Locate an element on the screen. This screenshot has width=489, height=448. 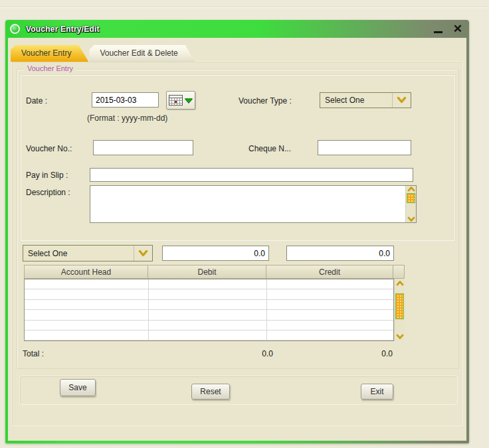
debit-amount-input is located at coordinates (215, 254).